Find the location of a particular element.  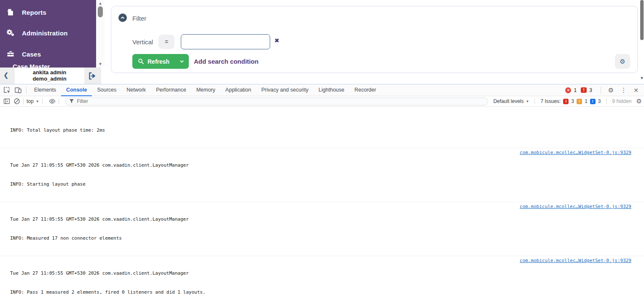

tab-recorder: Recorder is located at coordinates (365, 90).